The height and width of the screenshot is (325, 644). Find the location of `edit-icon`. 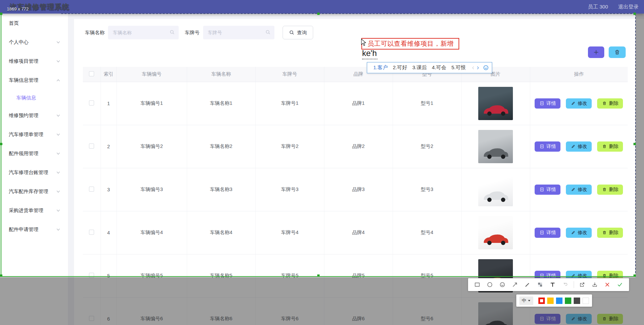

edit-icon is located at coordinates (573, 189).